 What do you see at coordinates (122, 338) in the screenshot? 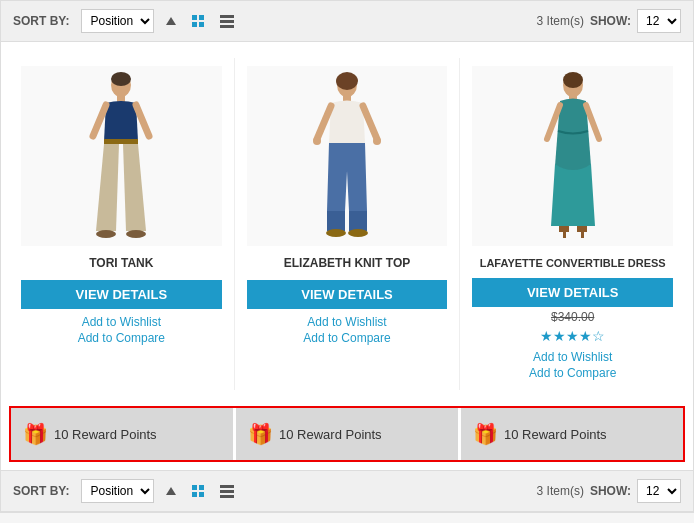
I see `add-compare-tori-tank: Add to Compare` at bounding box center [122, 338].